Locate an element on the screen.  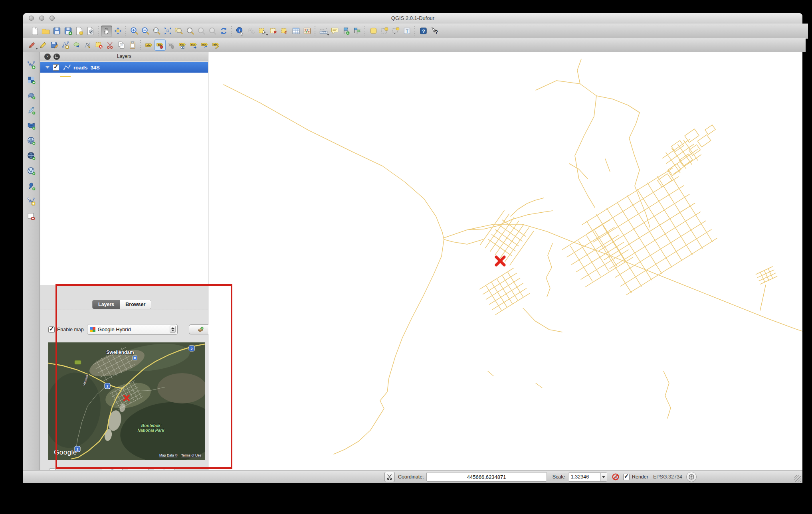
render-checkbox is located at coordinates (626, 477).